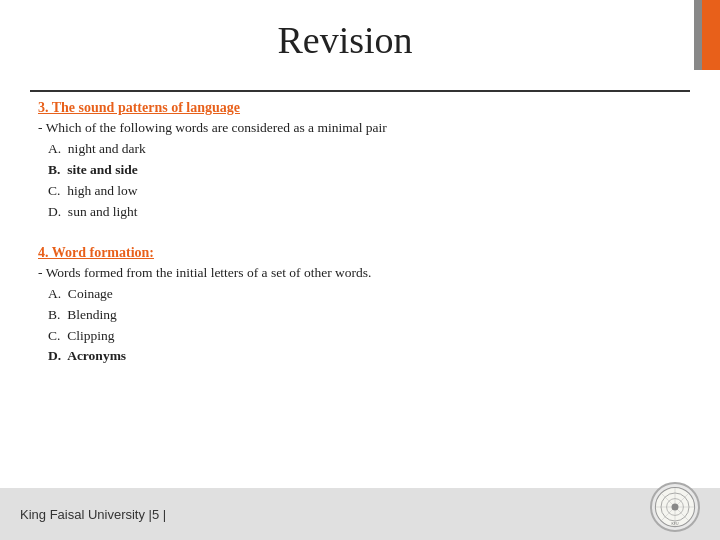 The height and width of the screenshot is (540, 720). Describe the element at coordinates (360, 128) in the screenshot. I see `section3-question: - Which of the following words are consi…` at that location.